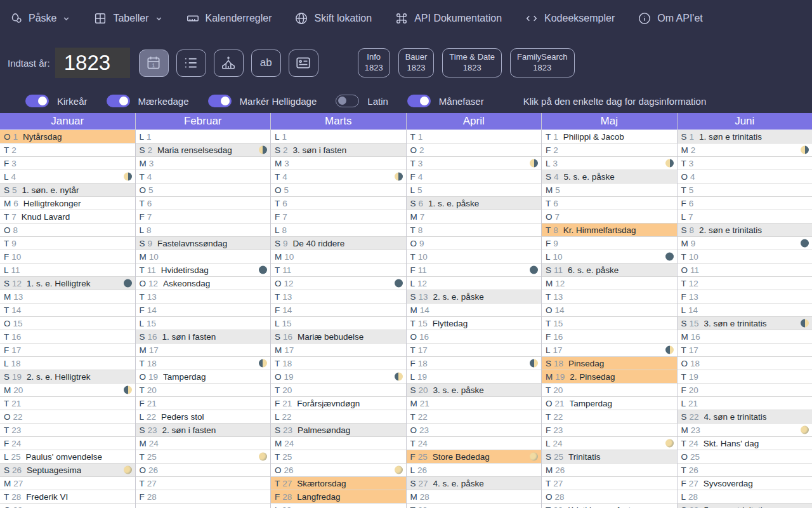 This screenshot has width=812, height=508. I want to click on day-cell: S192. s. e. Helligtrek, so click(67, 377).